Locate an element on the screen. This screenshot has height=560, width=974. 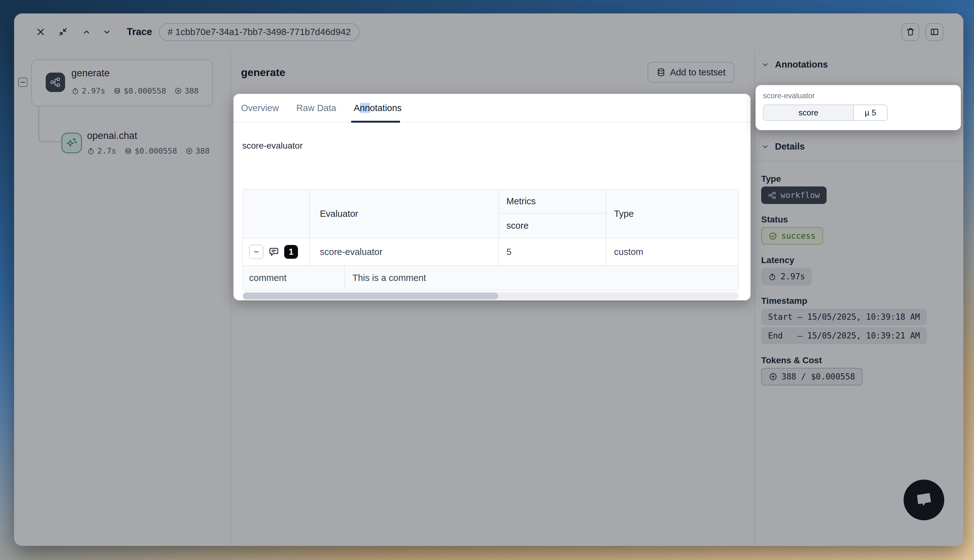
score-evaluator-card: score-evaluator score µ 5 is located at coordinates (858, 108).